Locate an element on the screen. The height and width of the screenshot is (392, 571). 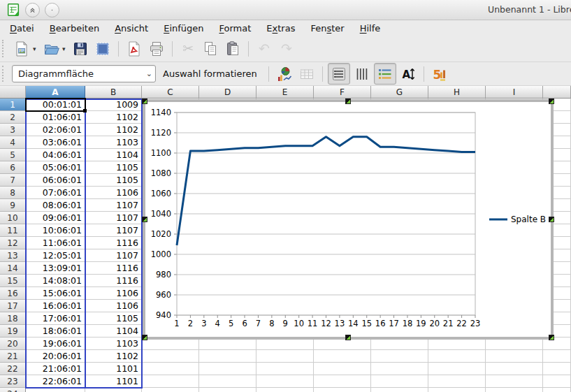
column-header-f: F is located at coordinates (342, 92).